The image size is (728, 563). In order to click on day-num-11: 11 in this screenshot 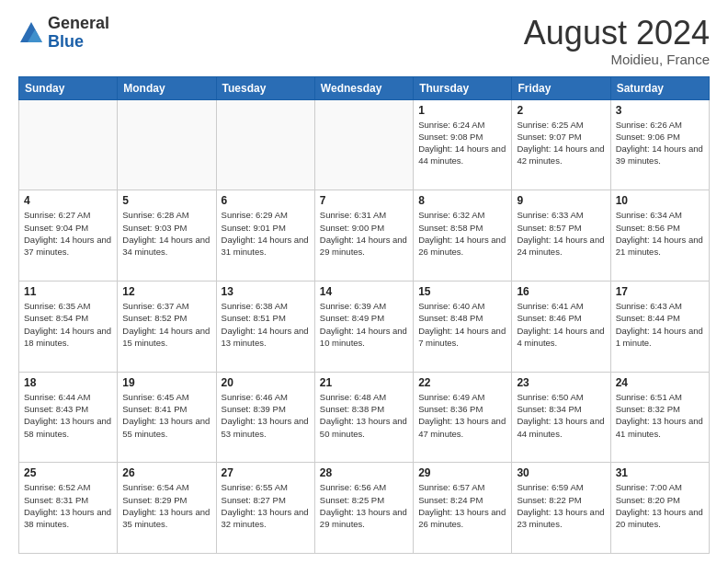, I will do `click(68, 292)`.